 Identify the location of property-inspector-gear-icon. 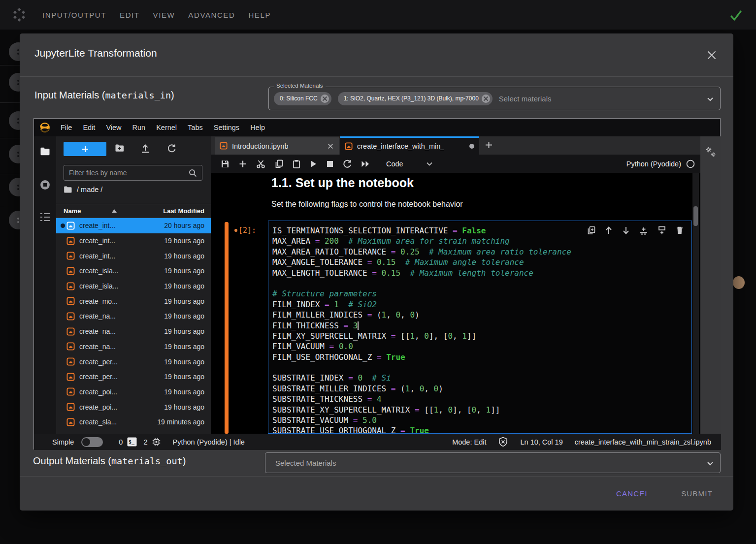
(711, 153).